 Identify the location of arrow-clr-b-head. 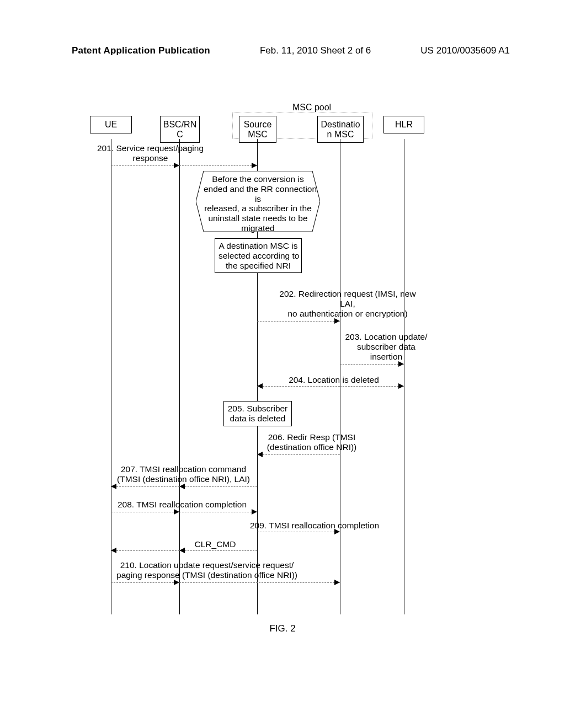
(114, 550).